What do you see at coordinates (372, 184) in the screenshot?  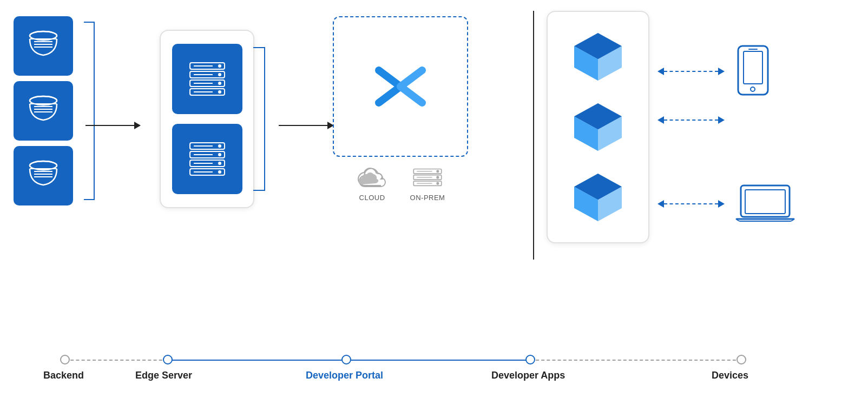 I see `cloud-item: CLOUD` at bounding box center [372, 184].